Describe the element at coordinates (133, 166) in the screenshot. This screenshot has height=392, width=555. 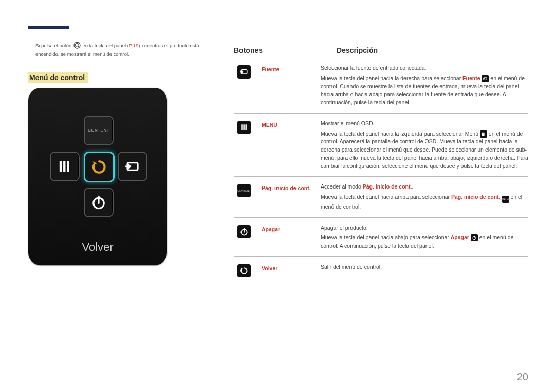
I see `source-button` at that location.